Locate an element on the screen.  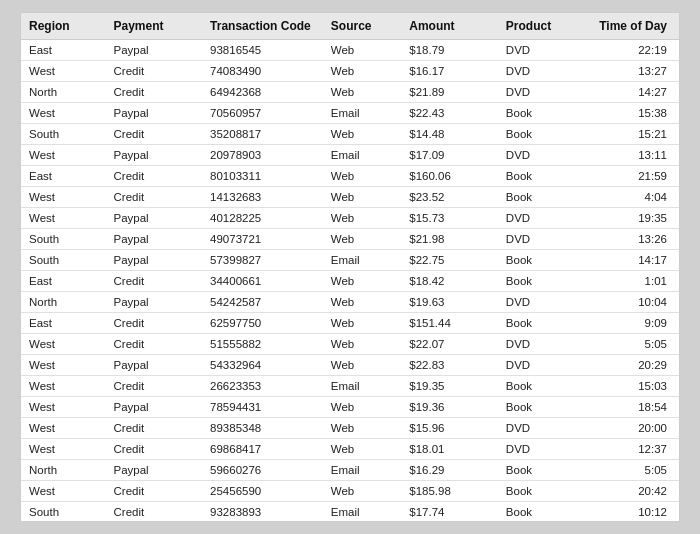
cell-transaction: 69868417 is located at coordinates (262, 450).